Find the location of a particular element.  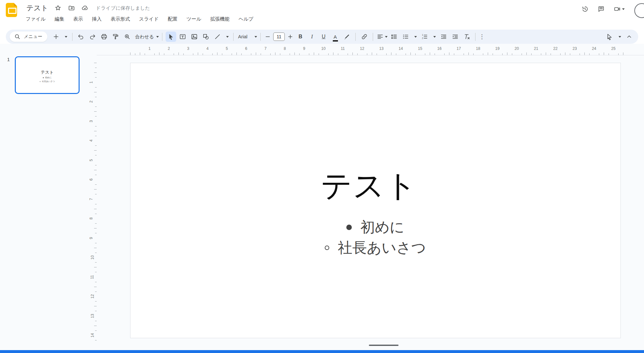

present-pointer-button is located at coordinates (610, 37).